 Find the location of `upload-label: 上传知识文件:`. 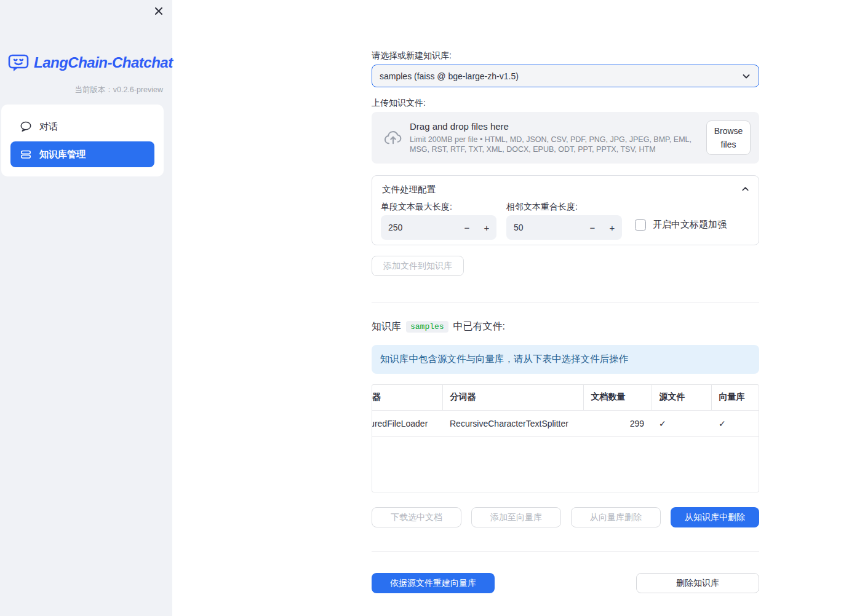

upload-label: 上传知识文件: is located at coordinates (565, 103).